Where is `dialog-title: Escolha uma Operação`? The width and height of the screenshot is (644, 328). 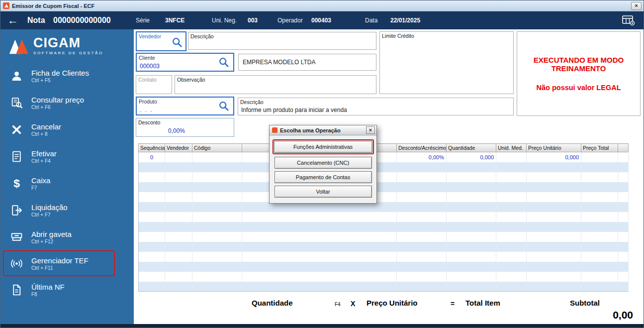
dialog-title: Escolha uma Operação is located at coordinates (322, 130).